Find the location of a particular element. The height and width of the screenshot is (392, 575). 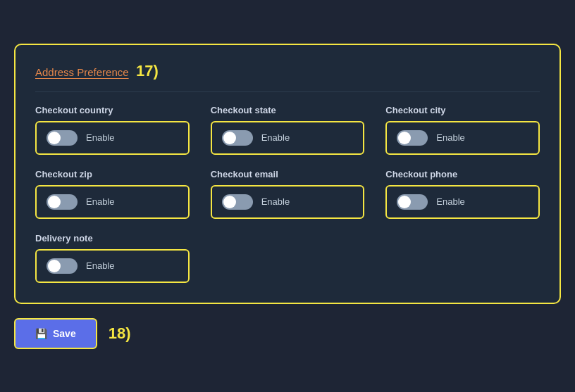

toggle-label-checkout-zip: Enable is located at coordinates (100, 201).